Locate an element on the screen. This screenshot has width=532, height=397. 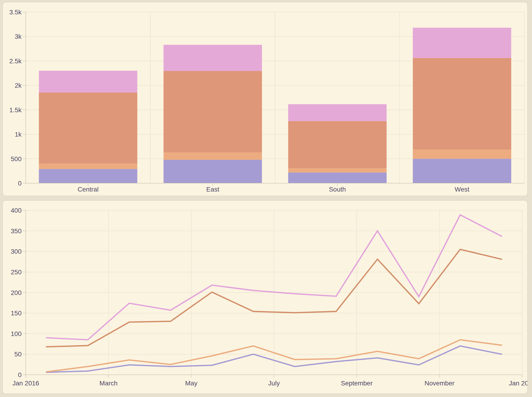
bar-central is located at coordinates (88, 127).